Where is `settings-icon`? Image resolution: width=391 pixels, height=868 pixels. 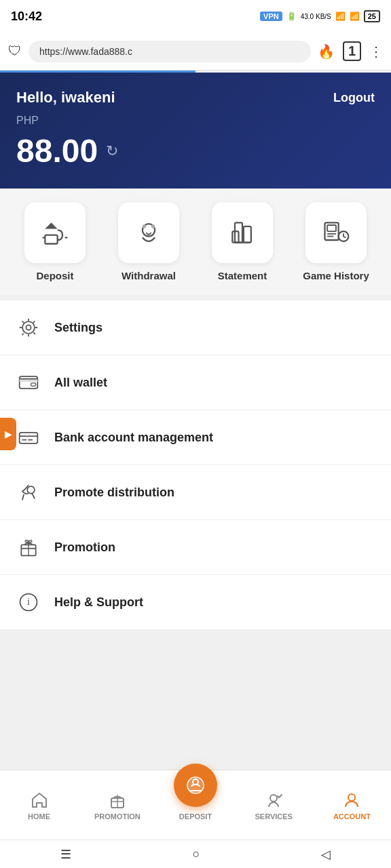
settings-icon is located at coordinates (29, 328).